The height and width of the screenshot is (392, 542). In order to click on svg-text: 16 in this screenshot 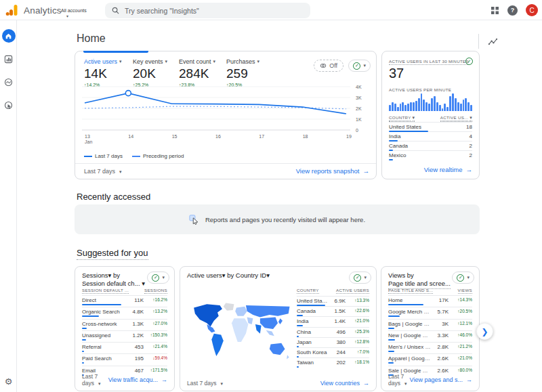, I will do `click(218, 137)`.